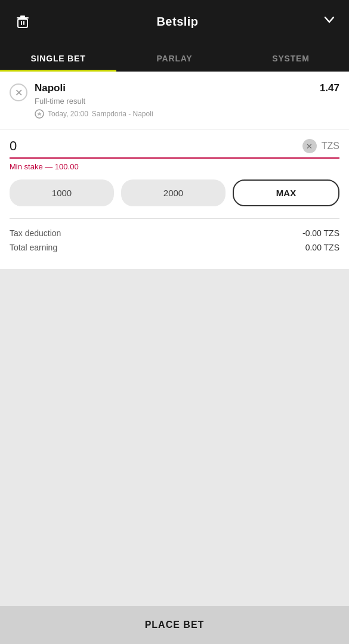  What do you see at coordinates (174, 88) in the screenshot?
I see `bet-team: Napoli` at bounding box center [174, 88].